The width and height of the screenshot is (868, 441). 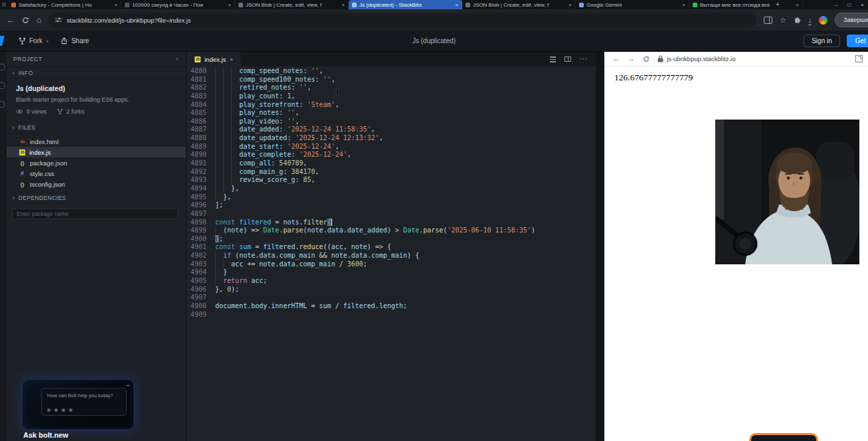 What do you see at coordinates (46, 435) in the screenshot?
I see `ask-bolt-link: Ask bolt.new` at bounding box center [46, 435].